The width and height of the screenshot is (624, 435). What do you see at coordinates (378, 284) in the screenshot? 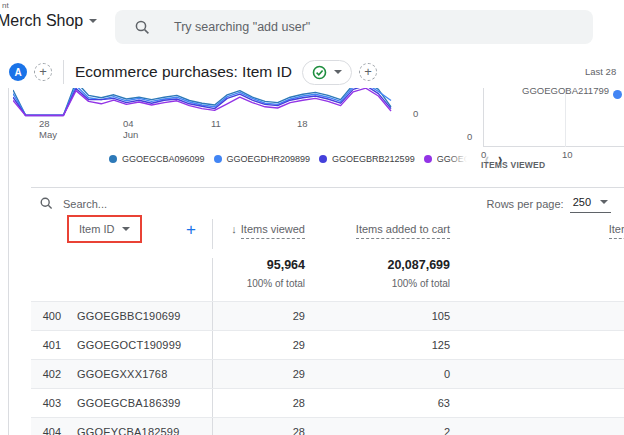
I see `total-items-added-pct: 100% of total` at bounding box center [378, 284].